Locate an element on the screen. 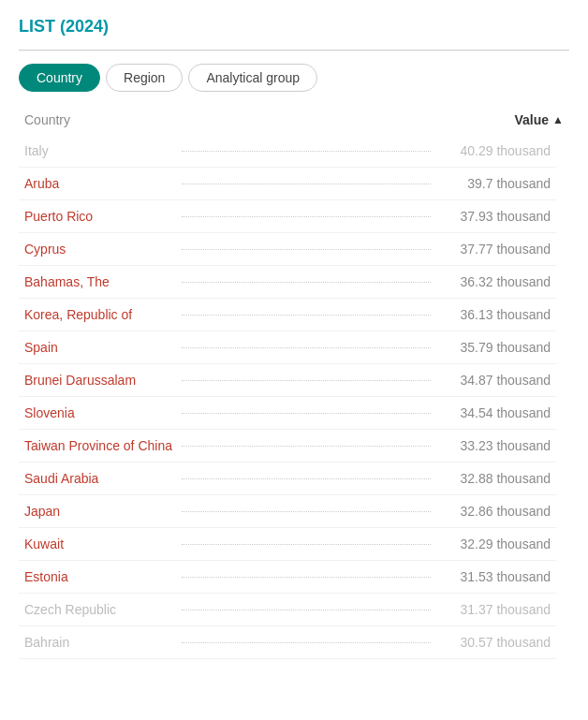  row-value: 33.23 thousand is located at coordinates (494, 446).